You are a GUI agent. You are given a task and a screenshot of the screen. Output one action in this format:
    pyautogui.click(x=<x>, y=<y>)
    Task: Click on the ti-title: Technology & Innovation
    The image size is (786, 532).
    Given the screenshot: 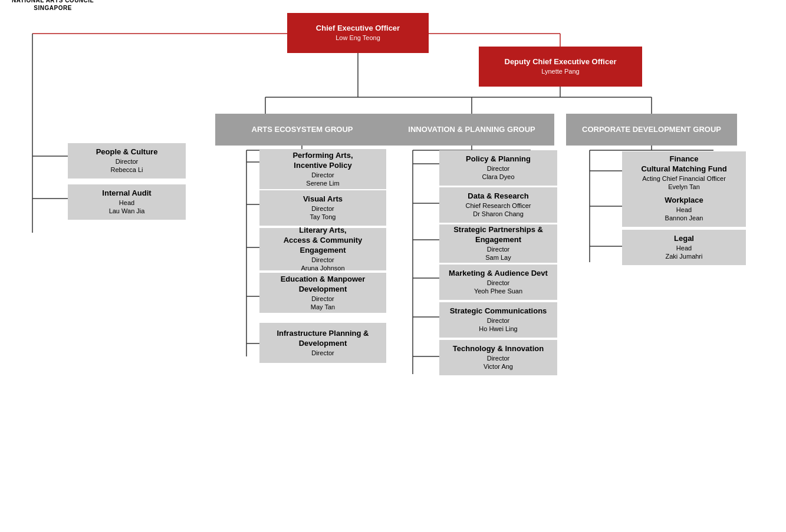 What is the action you would take?
    pyautogui.click(x=498, y=349)
    